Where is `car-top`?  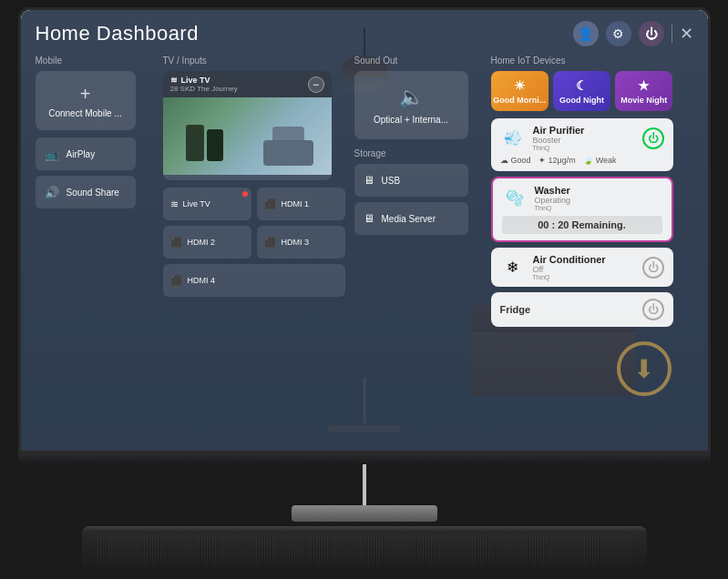
car-top is located at coordinates (288, 133).